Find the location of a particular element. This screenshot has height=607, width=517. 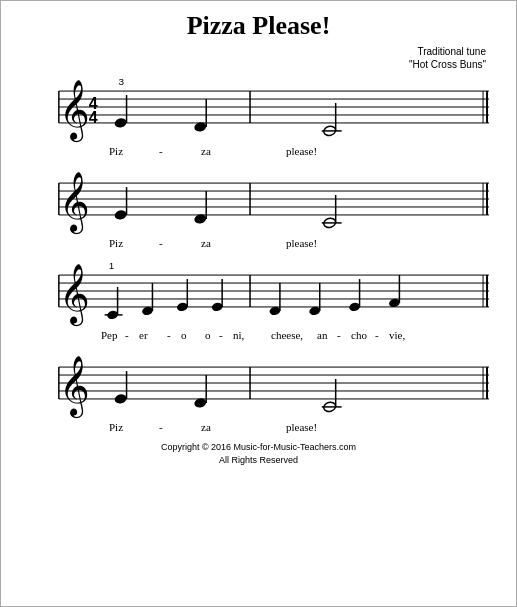

treble-clef-2: 𝄞 is located at coordinates (74, 204).